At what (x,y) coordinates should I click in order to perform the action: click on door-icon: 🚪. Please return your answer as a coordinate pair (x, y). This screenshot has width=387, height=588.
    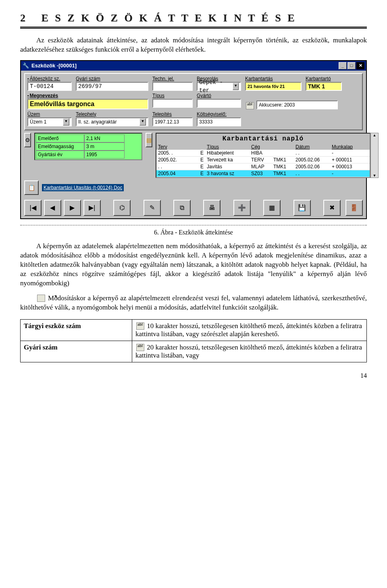
    Looking at the image, I should click on (354, 207).